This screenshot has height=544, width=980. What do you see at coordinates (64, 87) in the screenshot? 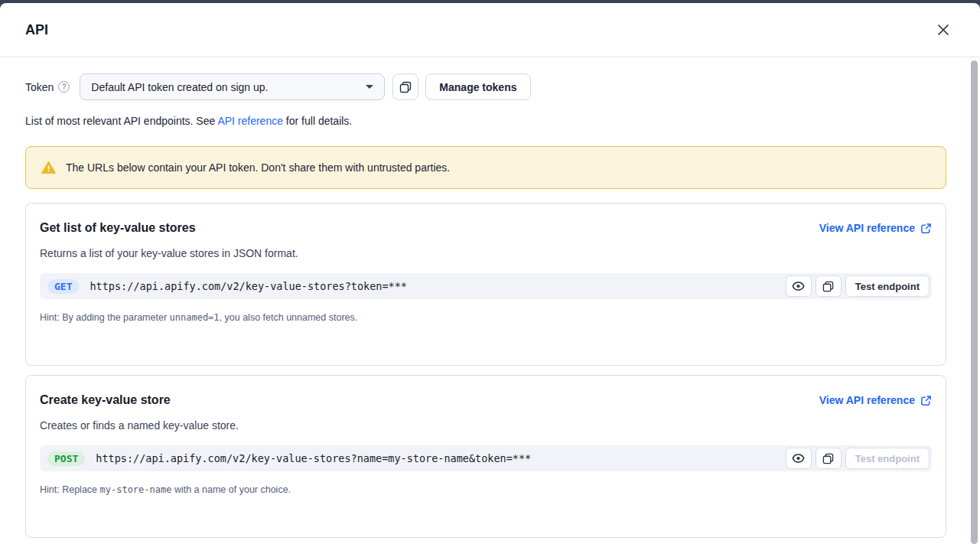
I see `help-icon: ?` at bounding box center [64, 87].